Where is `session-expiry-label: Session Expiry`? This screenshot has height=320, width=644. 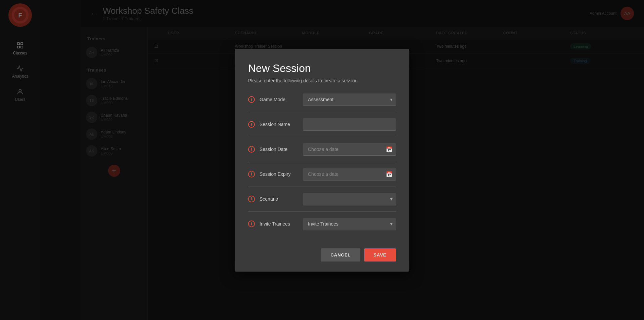 session-expiry-label: Session Expiry is located at coordinates (281, 174).